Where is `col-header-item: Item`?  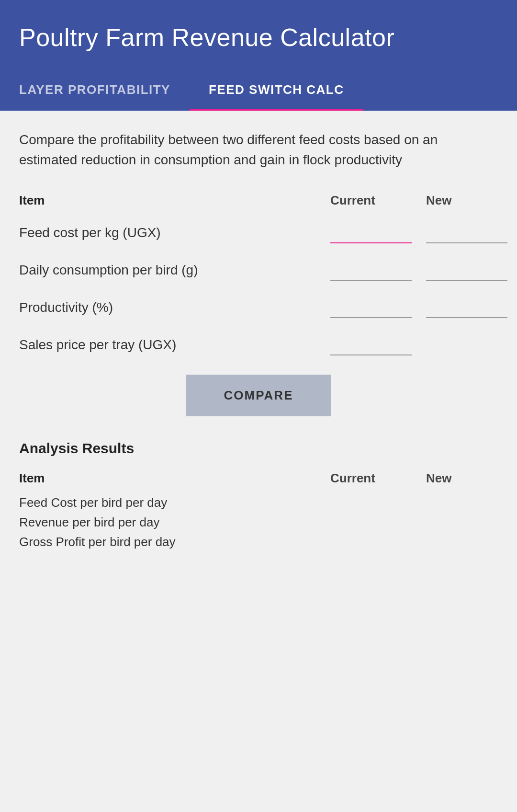
col-header-item: Item is located at coordinates (172, 200).